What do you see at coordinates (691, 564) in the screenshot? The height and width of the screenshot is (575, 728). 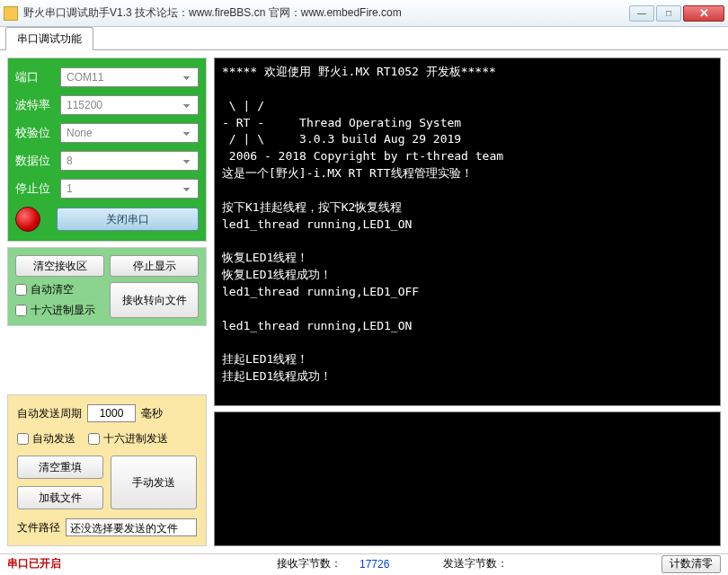 I see `reset-counter-button: 计数清零` at bounding box center [691, 564].